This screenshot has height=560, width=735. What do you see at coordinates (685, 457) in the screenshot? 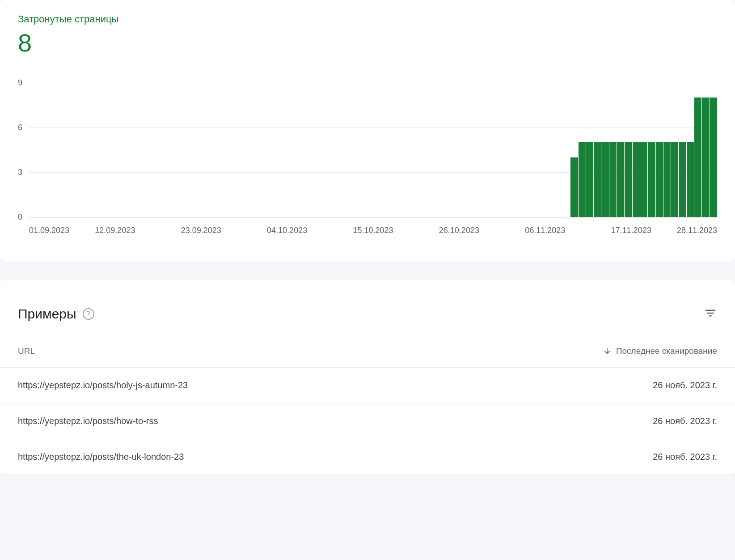
I see `date-cell: 26 нояб. 2023 г.` at bounding box center [685, 457].